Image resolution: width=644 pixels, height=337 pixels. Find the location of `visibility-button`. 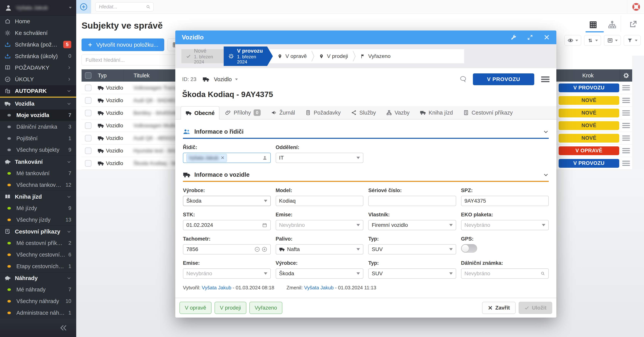

visibility-button is located at coordinates (572, 41).